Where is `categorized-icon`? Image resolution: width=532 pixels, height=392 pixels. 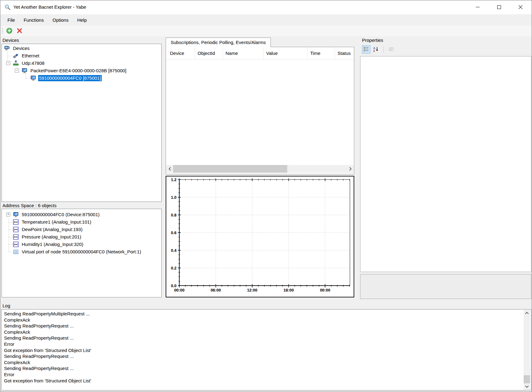
categorized-icon is located at coordinates (366, 50).